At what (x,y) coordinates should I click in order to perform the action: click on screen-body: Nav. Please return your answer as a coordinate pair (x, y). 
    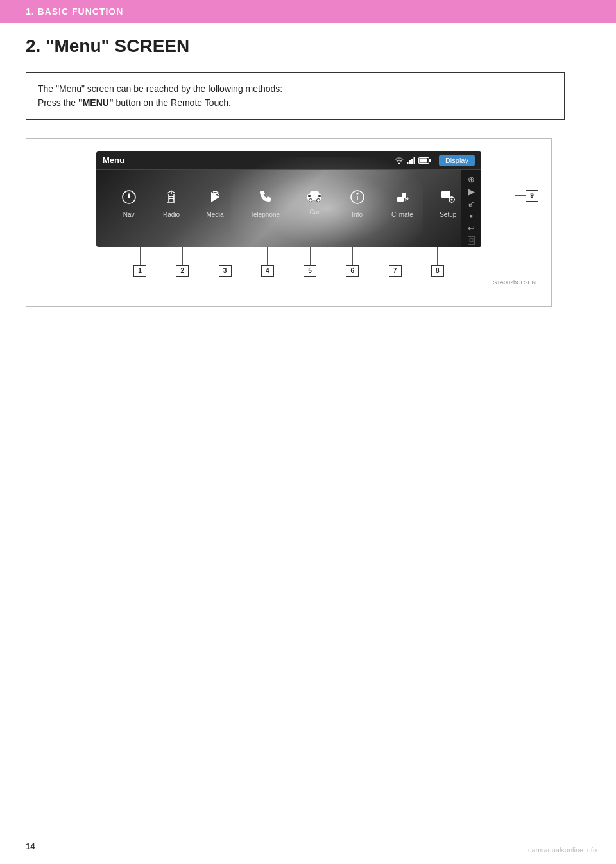
    Looking at the image, I should click on (289, 209).